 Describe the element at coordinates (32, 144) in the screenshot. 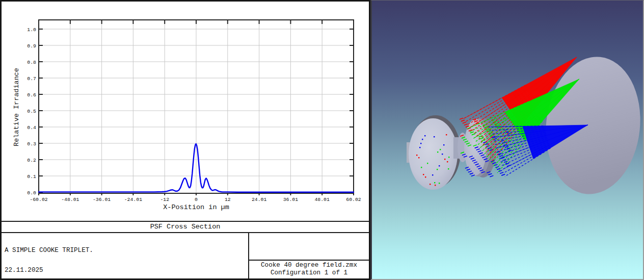

I see `y-tick-label: 0.3` at that location.